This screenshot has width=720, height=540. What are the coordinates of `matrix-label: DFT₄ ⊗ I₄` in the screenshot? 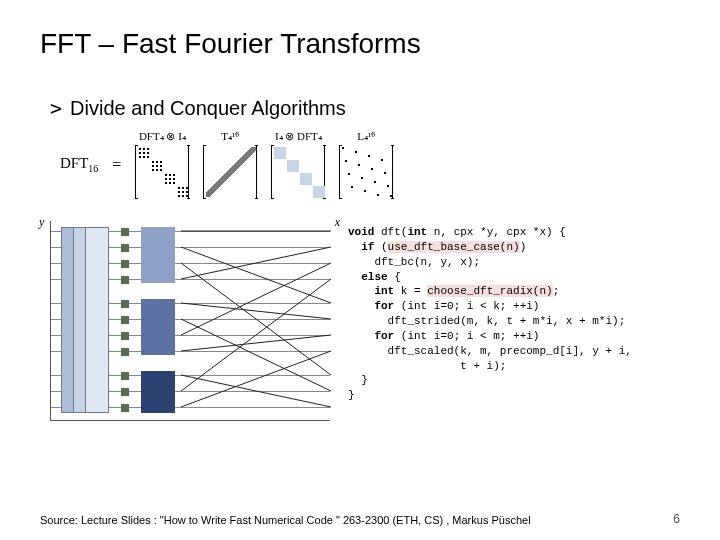 It's located at (162, 136).